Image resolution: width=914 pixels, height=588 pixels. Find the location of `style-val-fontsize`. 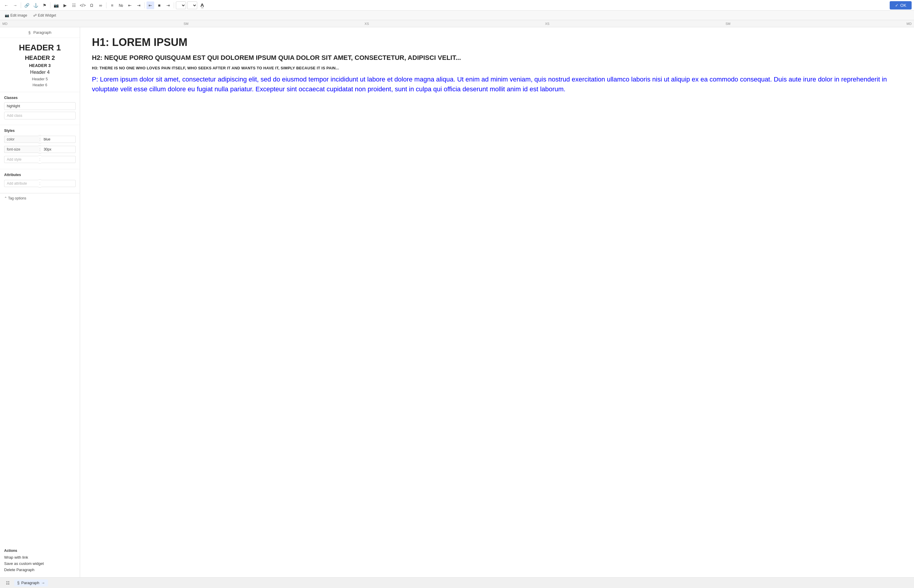

style-val-fontsize is located at coordinates (58, 150).